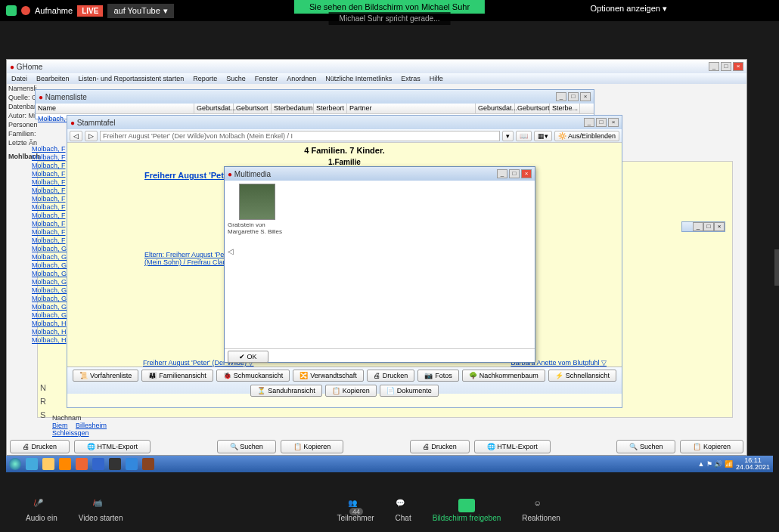  Describe the element at coordinates (698, 227) in the screenshot. I see `mini-min: _` at that location.